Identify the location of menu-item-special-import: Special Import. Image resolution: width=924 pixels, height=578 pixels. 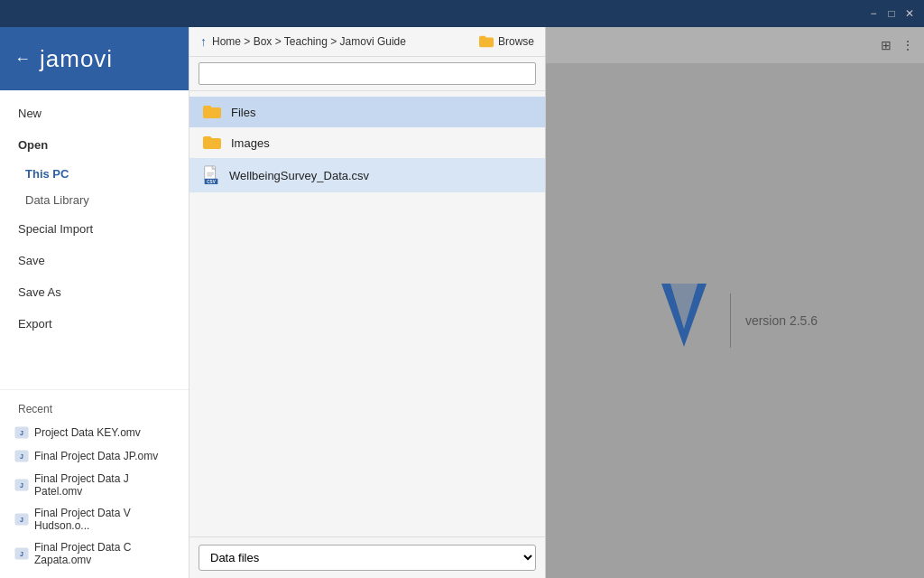
(94, 229).